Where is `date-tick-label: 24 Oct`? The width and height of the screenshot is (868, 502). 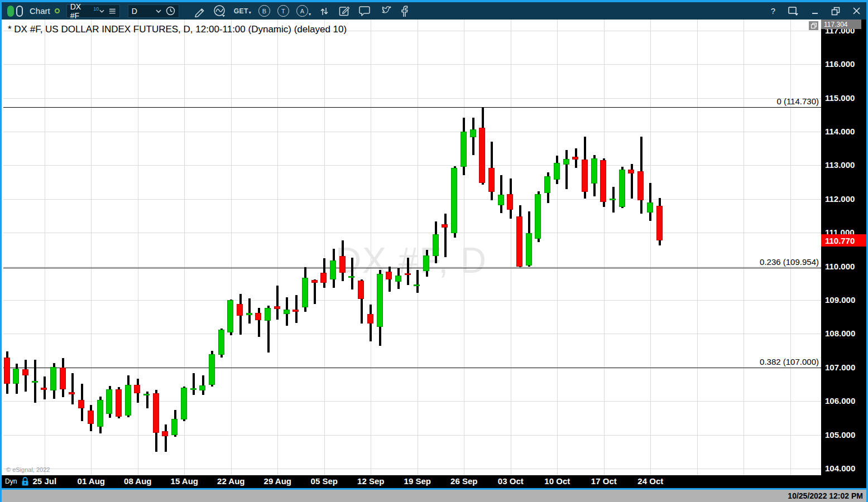 date-tick-label: 24 Oct is located at coordinates (650, 481).